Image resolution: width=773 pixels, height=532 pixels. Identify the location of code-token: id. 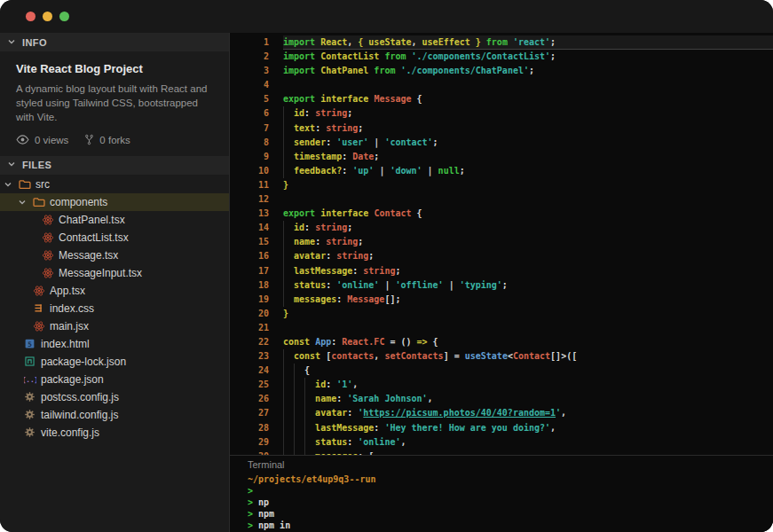
(299, 113).